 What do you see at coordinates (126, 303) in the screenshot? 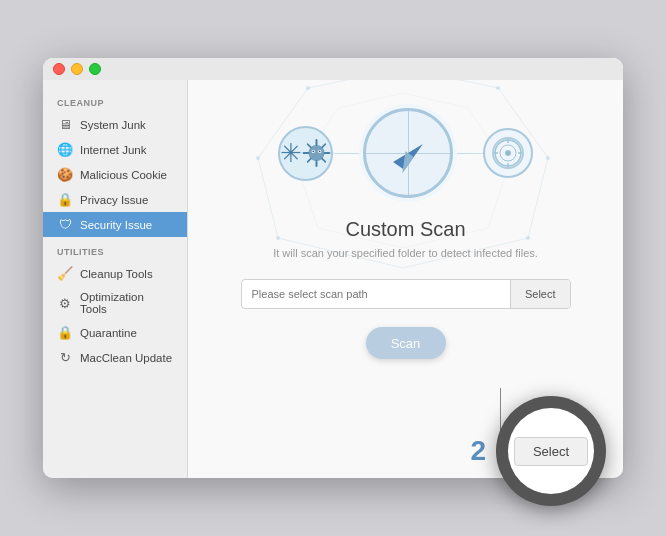
I see `sidebar-label-optimization-tools: Optimization Tools` at bounding box center [126, 303].